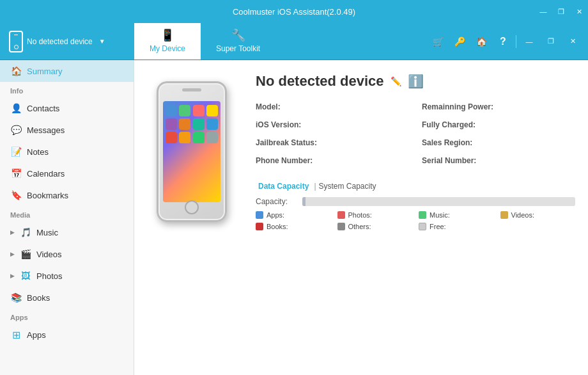 Image resolution: width=588 pixels, height=375 pixels. Describe the element at coordinates (422, 215) in the screenshot. I see `legend-dot-music` at that location.